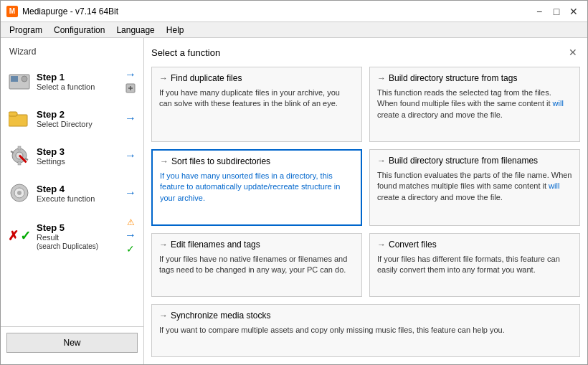 The height and width of the screenshot is (365, 588). I want to click on step1-extra-icon, so click(131, 88).